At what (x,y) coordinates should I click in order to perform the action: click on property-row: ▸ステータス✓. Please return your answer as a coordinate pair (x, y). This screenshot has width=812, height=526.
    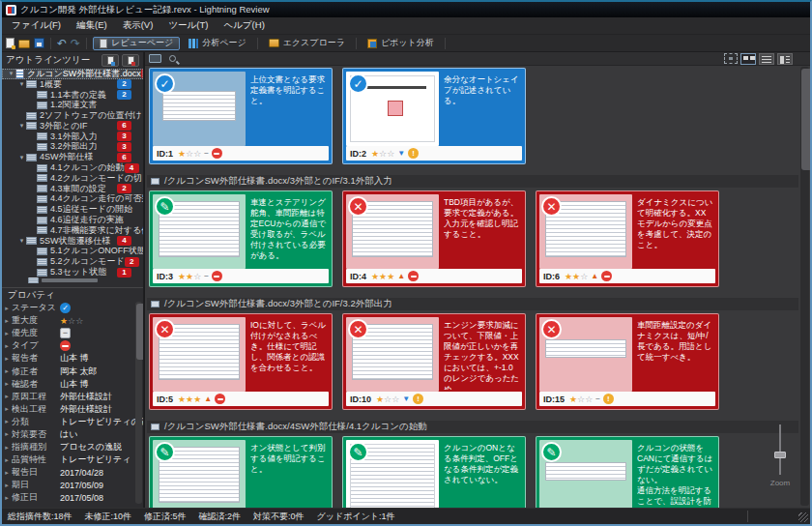
    Looking at the image, I should click on (72, 307).